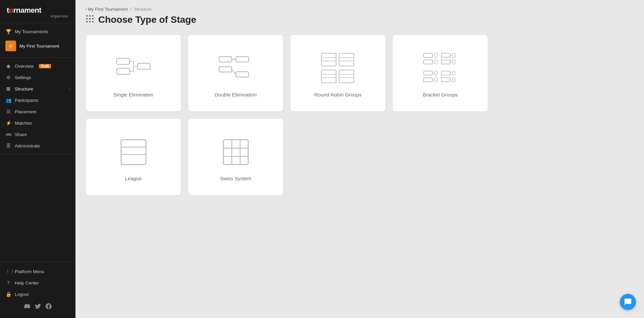 The image size is (644, 318). Describe the element at coordinates (235, 73) in the screenshot. I see `stage-card-double-elimination: Double Elimination` at that location.